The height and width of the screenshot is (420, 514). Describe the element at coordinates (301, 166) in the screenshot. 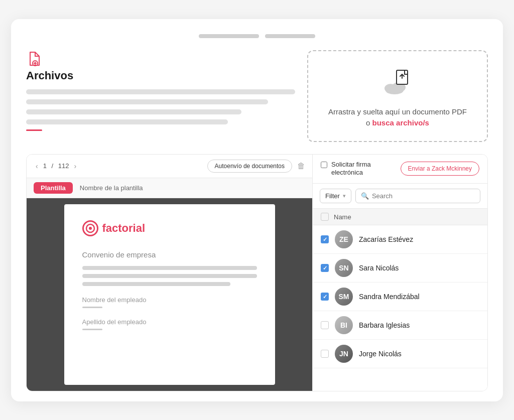

I see `trash-icon: 🗑` at that location.